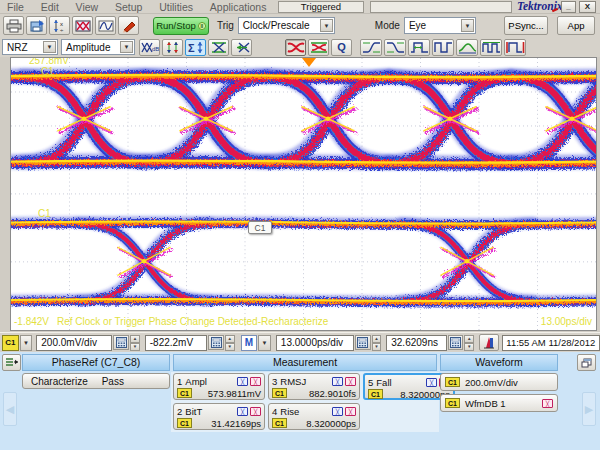 The image size is (600, 450). What do you see at coordinates (526, 26) in the screenshot?
I see `psync-button: PSync...` at bounding box center [526, 26].